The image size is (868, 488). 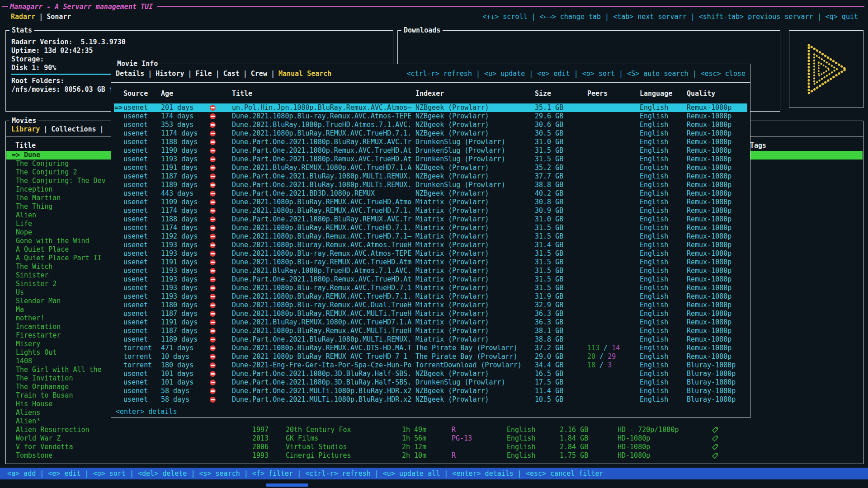 What do you see at coordinates (430, 271) in the screenshot?
I see `release-row: usenet1193 daysDune.2021.BluRay.1080p.Tr…` at bounding box center [430, 271].